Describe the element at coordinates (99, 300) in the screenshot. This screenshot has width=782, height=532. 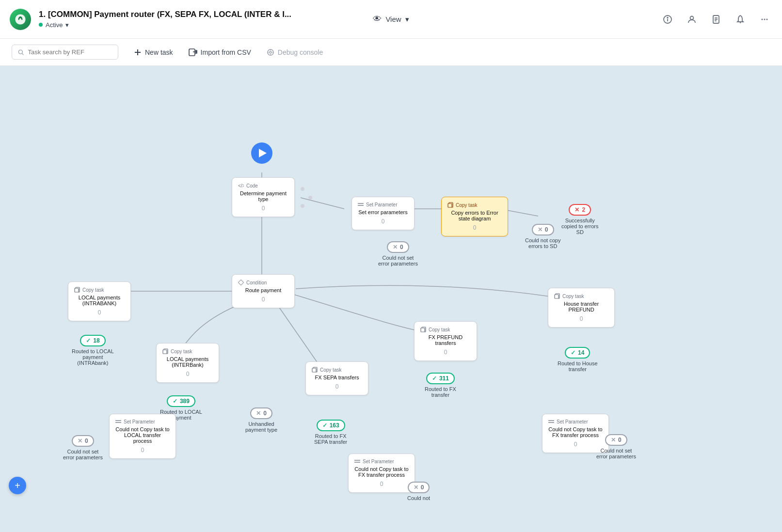
I see `node-title: LOCAL payments (INTRABANK)` at that location.